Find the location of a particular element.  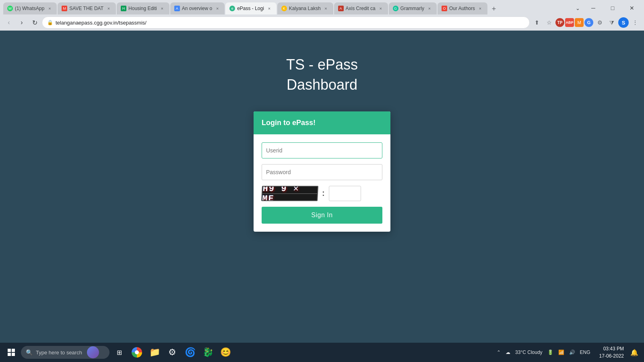

tab-grammarly-close: × is located at coordinates (429, 8).